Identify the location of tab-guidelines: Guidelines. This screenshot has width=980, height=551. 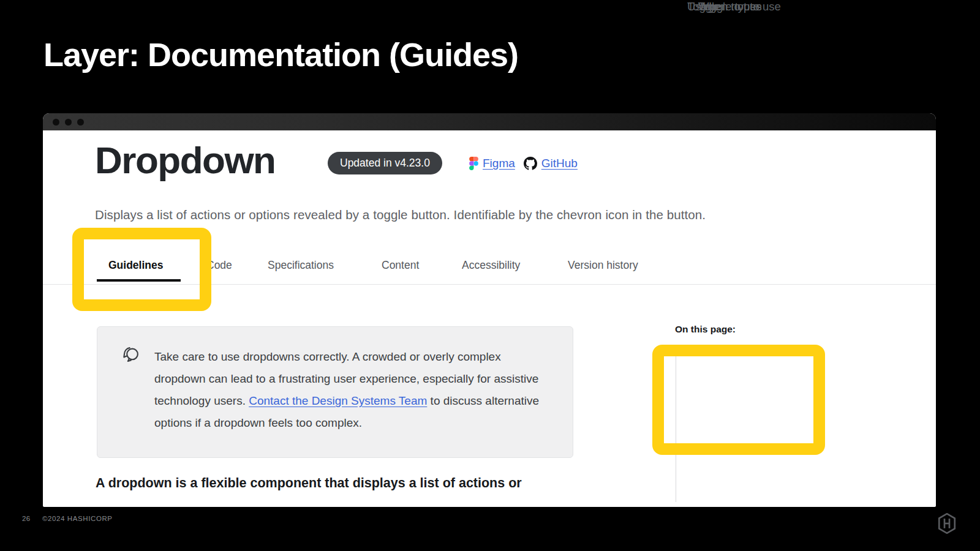
(136, 266).